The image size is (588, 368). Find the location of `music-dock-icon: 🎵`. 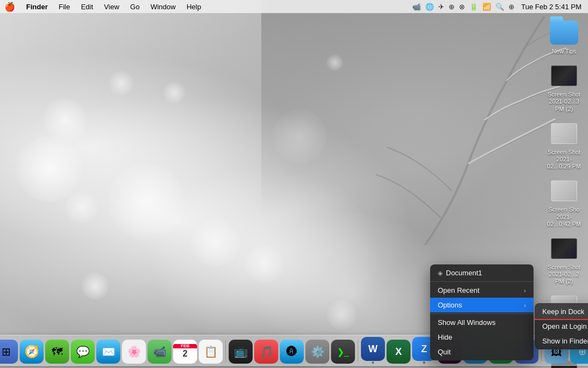

music-dock-icon: 🎵 is located at coordinates (266, 352).